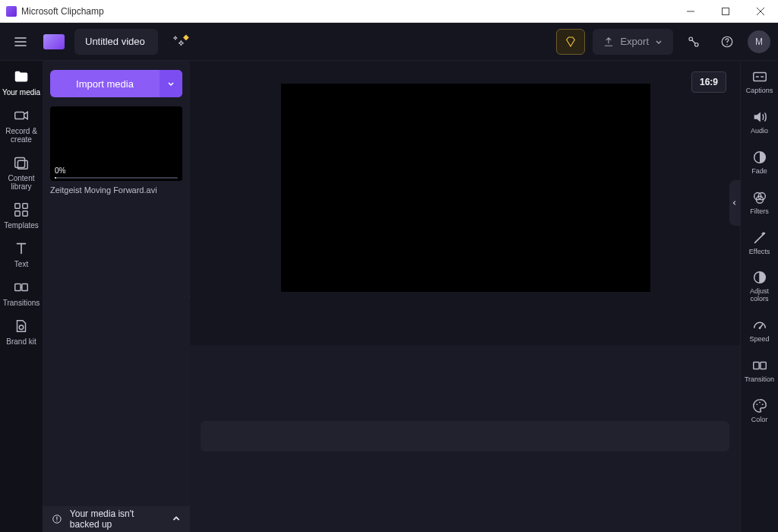  I want to click on rr-adjust-colors: Adjust colors, so click(760, 286).